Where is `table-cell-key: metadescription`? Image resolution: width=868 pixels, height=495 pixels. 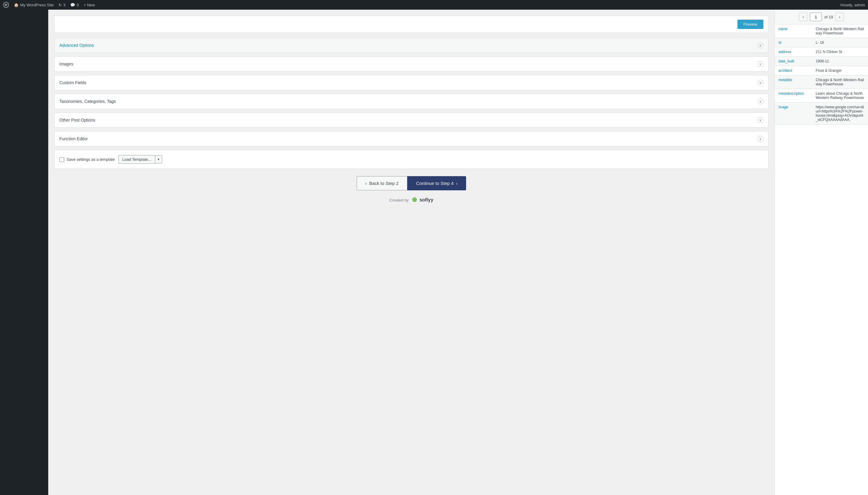 table-cell-key: metadescription is located at coordinates (794, 96).